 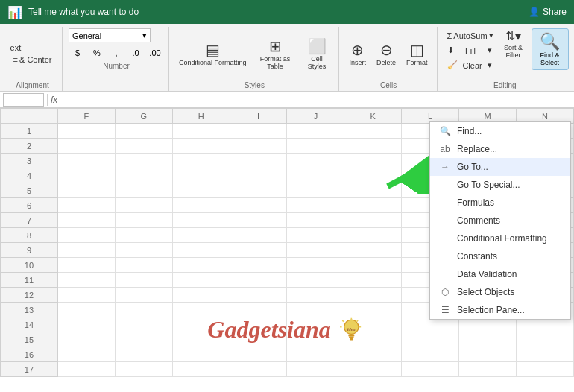 I want to click on cell-I7, so click(x=258, y=221).